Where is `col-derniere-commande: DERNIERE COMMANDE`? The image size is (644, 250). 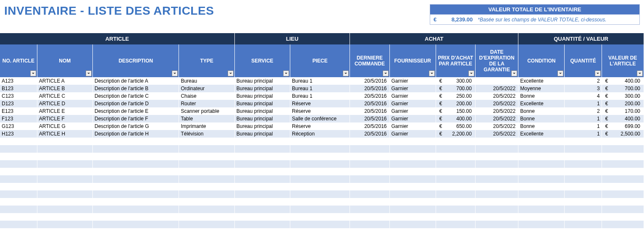 col-derniere-commande: DERNIERE COMMANDE is located at coordinates (370, 61).